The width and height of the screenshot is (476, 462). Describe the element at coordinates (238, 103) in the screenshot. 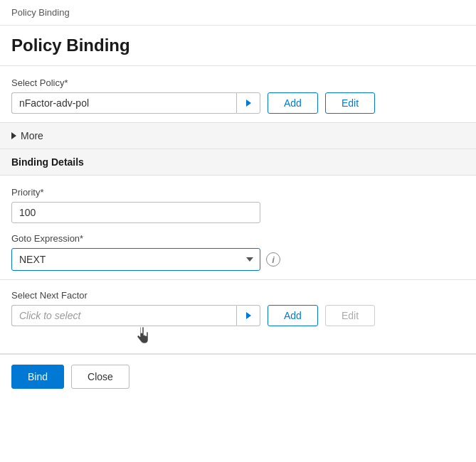

I see `select-policy-row: Add Edit` at that location.